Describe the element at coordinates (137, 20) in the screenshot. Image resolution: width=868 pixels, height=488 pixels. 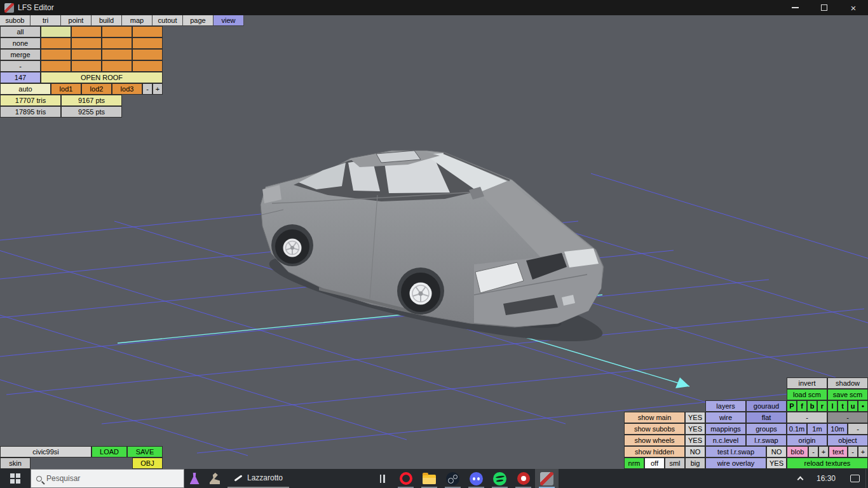
I see `tab-map: map` at that location.